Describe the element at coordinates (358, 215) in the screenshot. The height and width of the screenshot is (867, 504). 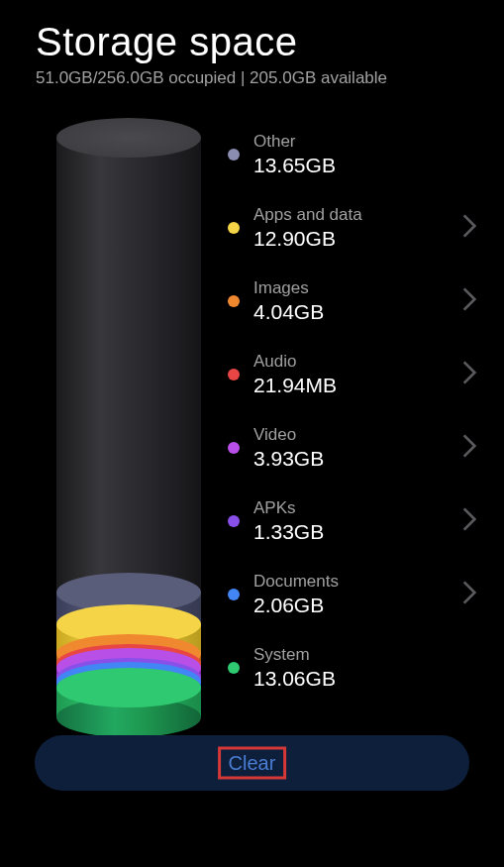
I see `category-label: Apps and data` at that location.